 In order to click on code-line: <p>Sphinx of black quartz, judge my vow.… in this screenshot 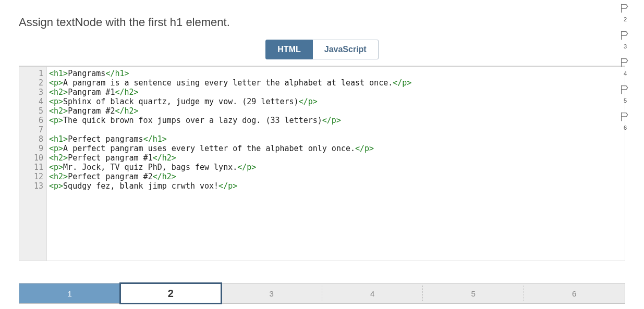, I will do `click(337, 102)`.